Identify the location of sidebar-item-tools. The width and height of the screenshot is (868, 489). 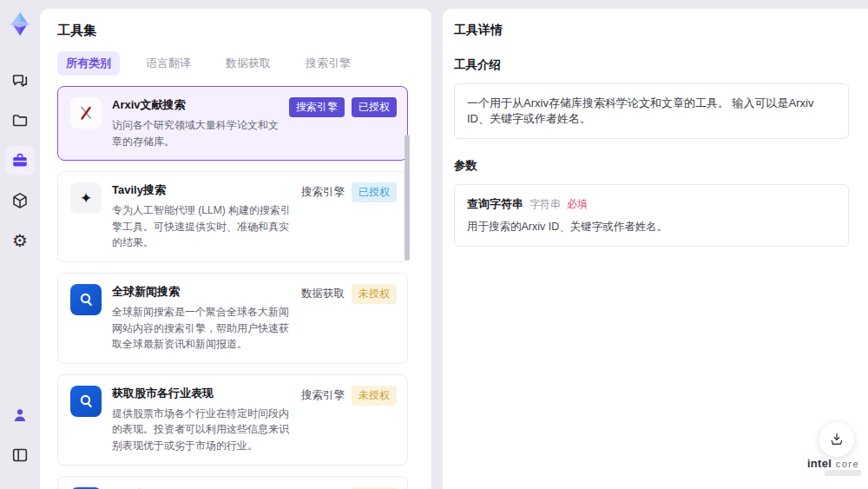
(20, 161).